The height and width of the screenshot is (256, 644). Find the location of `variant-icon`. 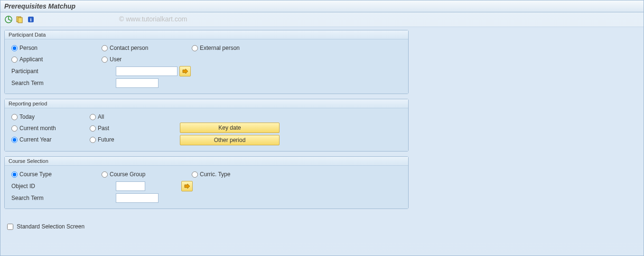

variant-icon is located at coordinates (19, 19).